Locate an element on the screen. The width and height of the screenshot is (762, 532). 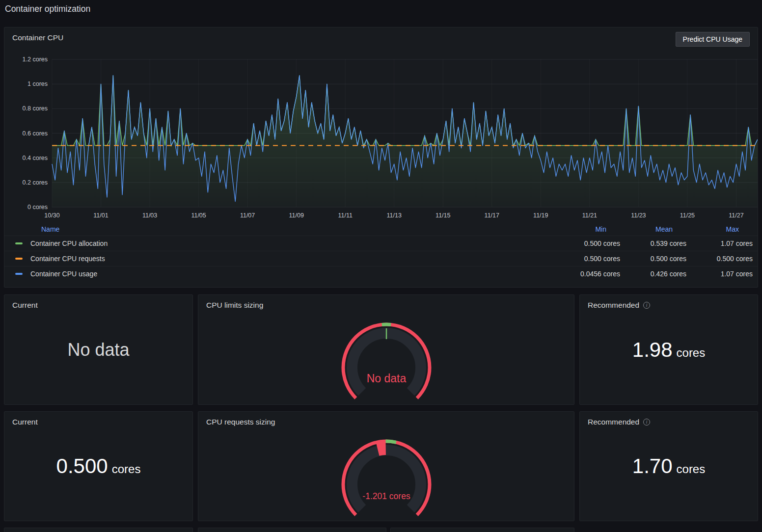
series-name-allocation: Container CPU allocation is located at coordinates (69, 243).